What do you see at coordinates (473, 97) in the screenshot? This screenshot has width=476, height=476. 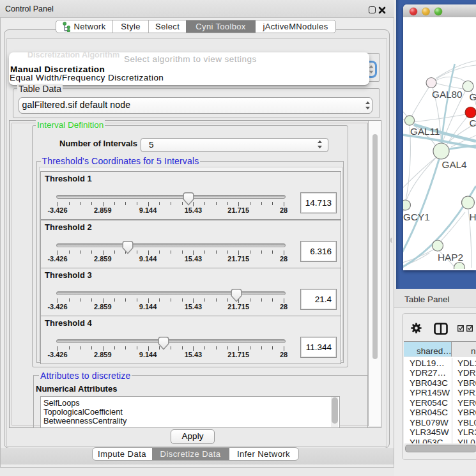 I see `svg-text: GA` at bounding box center [473, 97].